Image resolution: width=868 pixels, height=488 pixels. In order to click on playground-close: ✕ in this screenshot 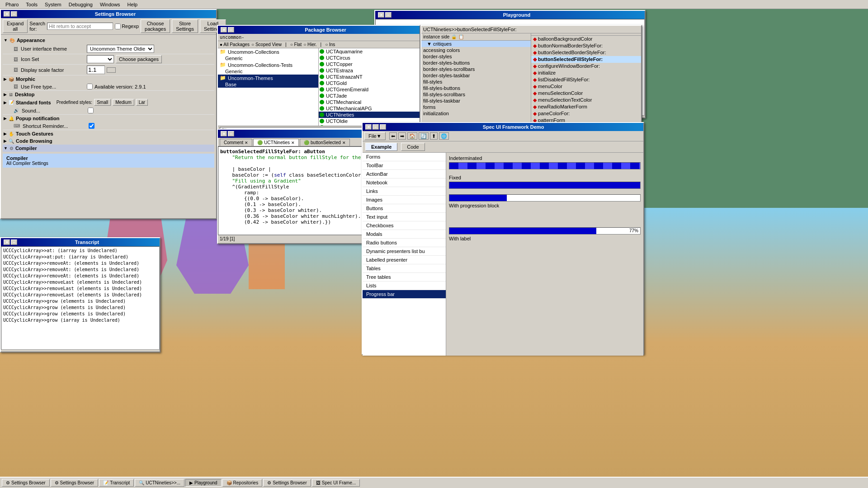, I will do `click(381, 15)`.